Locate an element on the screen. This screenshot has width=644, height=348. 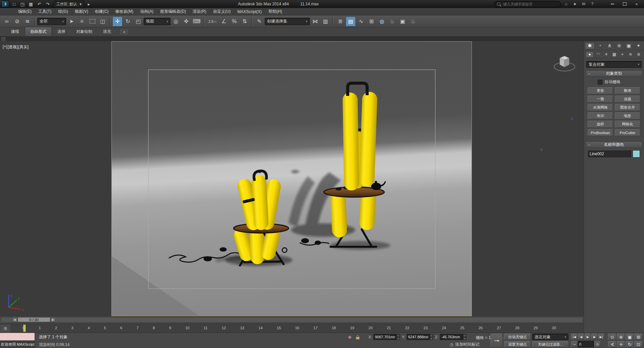
curve-editor-button: ∿ is located at coordinates (361, 21).